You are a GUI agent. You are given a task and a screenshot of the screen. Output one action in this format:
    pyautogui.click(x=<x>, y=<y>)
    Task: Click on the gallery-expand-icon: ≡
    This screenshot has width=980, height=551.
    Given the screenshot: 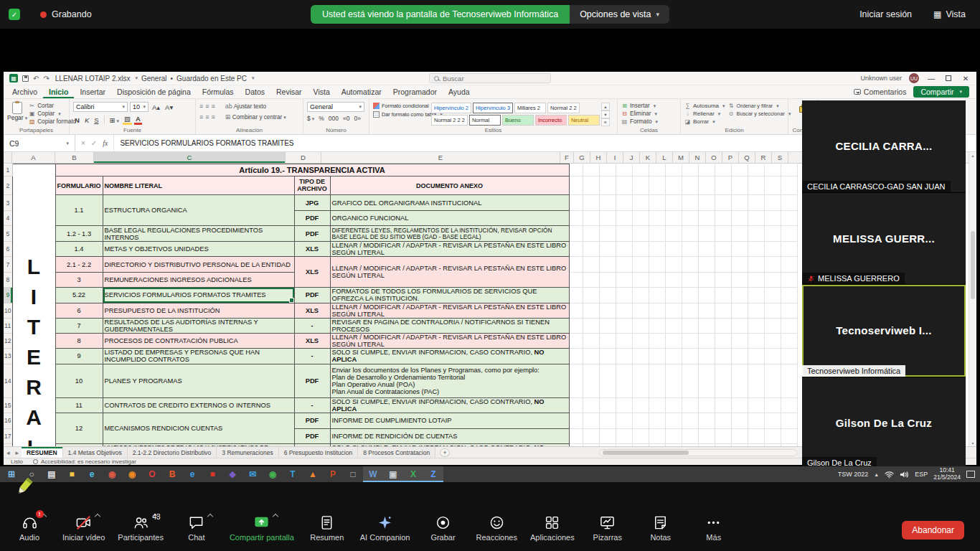 What is the action you would take?
    pyautogui.click(x=606, y=122)
    